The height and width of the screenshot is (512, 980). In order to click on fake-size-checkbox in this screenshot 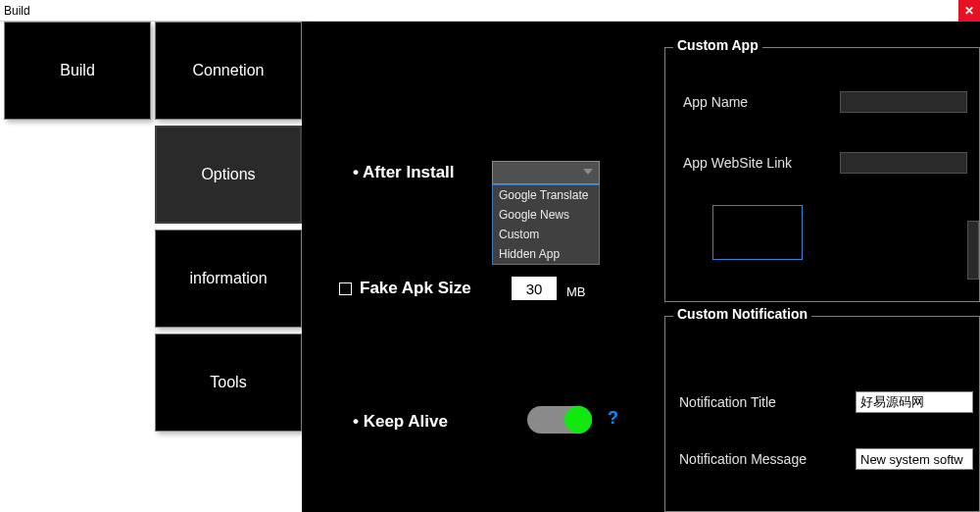, I will do `click(345, 288)`.